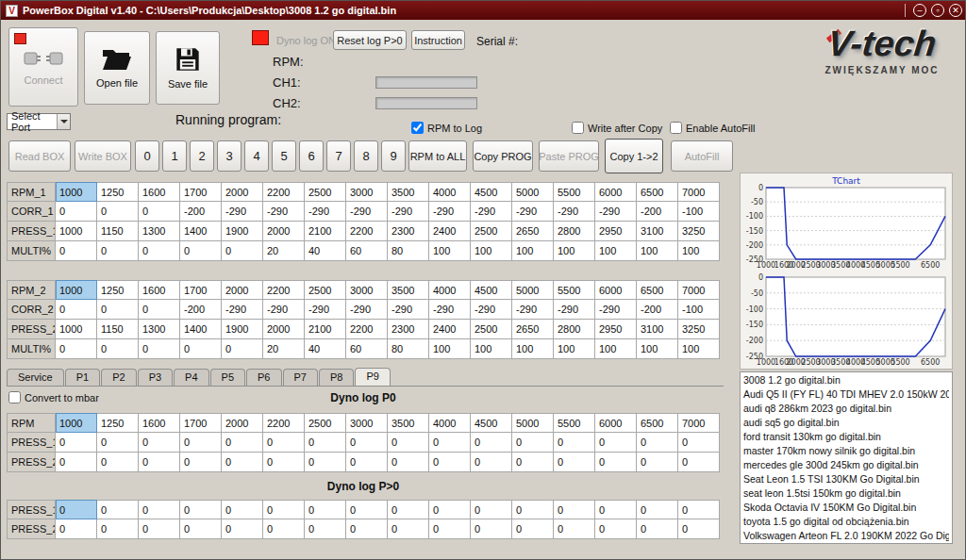 The width and height of the screenshot is (966, 560). What do you see at coordinates (39, 122) in the screenshot?
I see `port-select: Select Port` at bounding box center [39, 122].